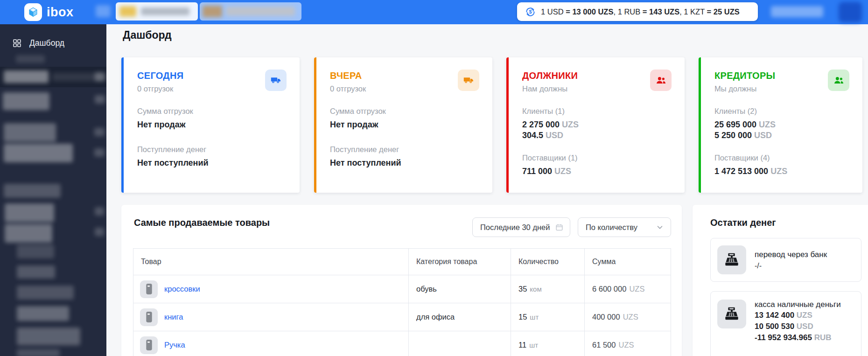 This screenshot has width=868, height=356. What do you see at coordinates (732, 260) in the screenshot?
I see `cash-register-icon` at bounding box center [732, 260].